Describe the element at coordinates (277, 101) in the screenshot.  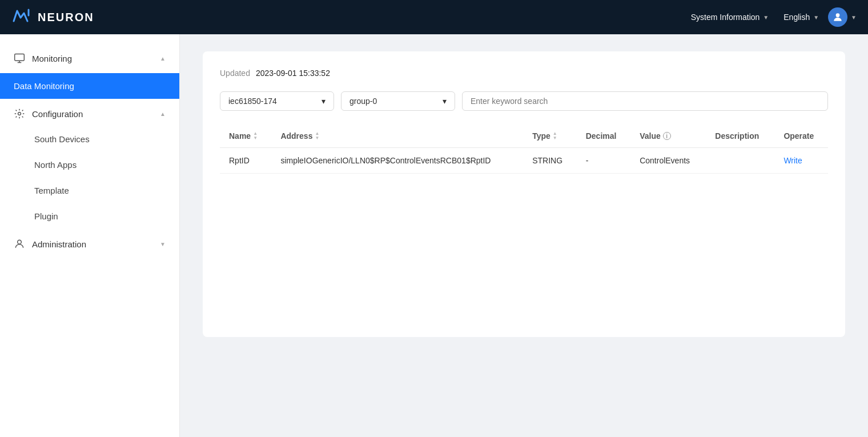
I see `device-select: iec61850-174 ▾` at that location.